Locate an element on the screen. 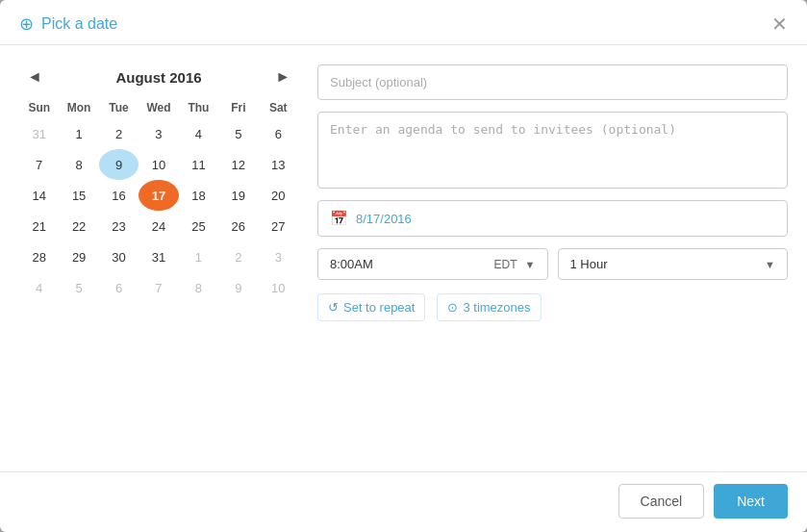 This screenshot has width=807, height=532. calendar-day: 20 is located at coordinates (279, 195).